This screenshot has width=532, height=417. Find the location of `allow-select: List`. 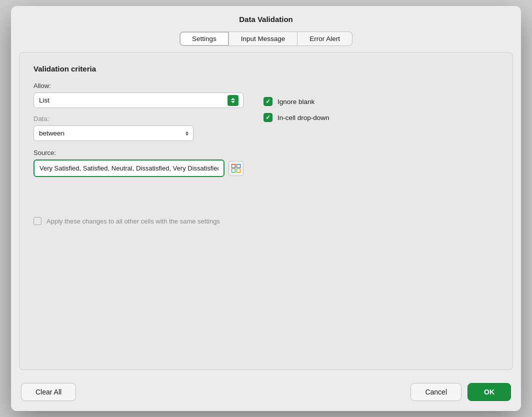

allow-select: List is located at coordinates (138, 100).